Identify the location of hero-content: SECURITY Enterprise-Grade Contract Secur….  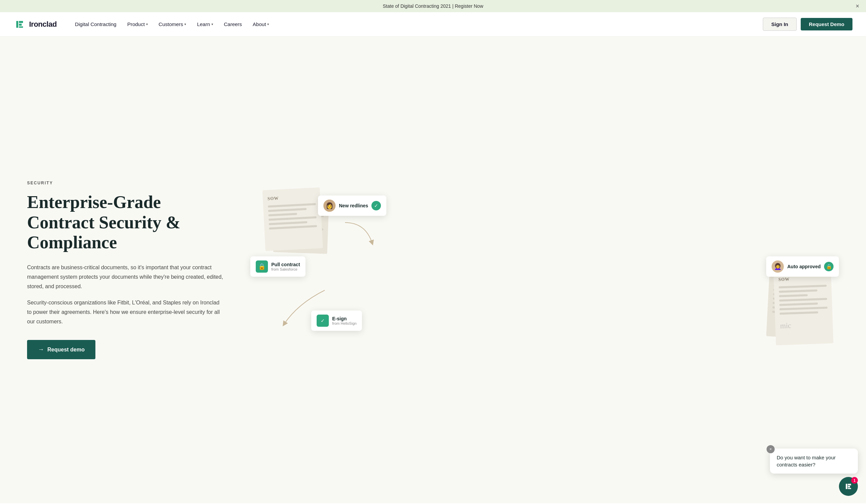
(125, 270).